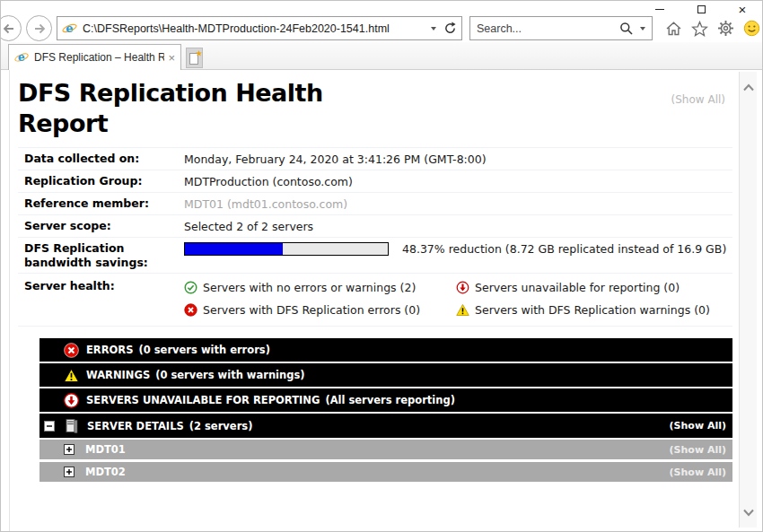 The image size is (763, 532). What do you see at coordinates (434, 29) in the screenshot?
I see `address-dropdown-icon` at bounding box center [434, 29].